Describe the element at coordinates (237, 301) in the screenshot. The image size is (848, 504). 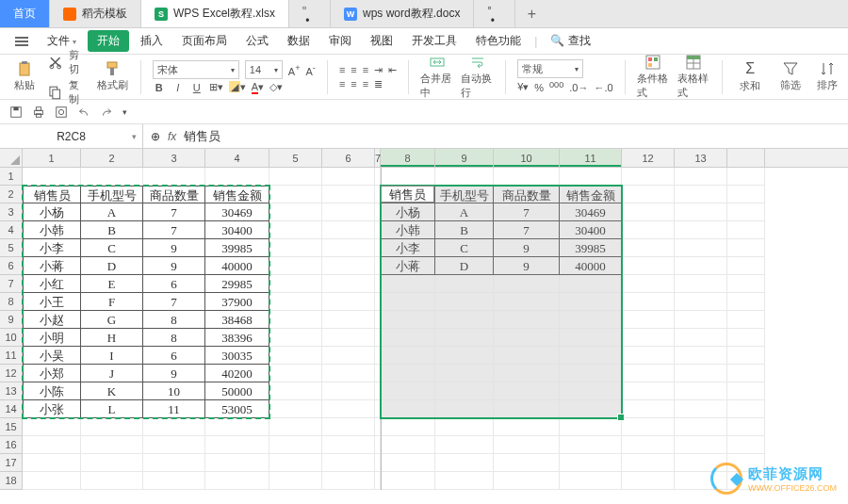
I see `cell: 37900` at that location.